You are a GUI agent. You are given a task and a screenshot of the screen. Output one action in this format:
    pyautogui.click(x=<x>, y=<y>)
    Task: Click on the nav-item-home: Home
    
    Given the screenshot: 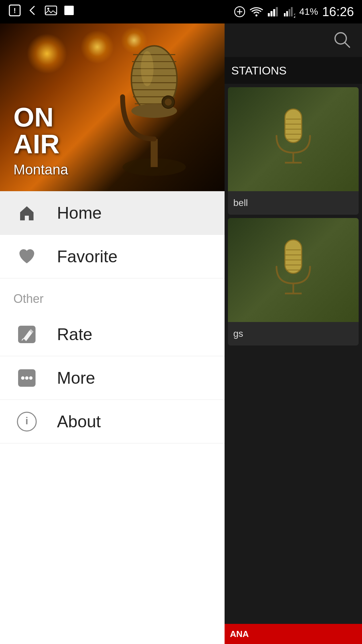 What is the action you would take?
    pyautogui.click(x=112, y=213)
    